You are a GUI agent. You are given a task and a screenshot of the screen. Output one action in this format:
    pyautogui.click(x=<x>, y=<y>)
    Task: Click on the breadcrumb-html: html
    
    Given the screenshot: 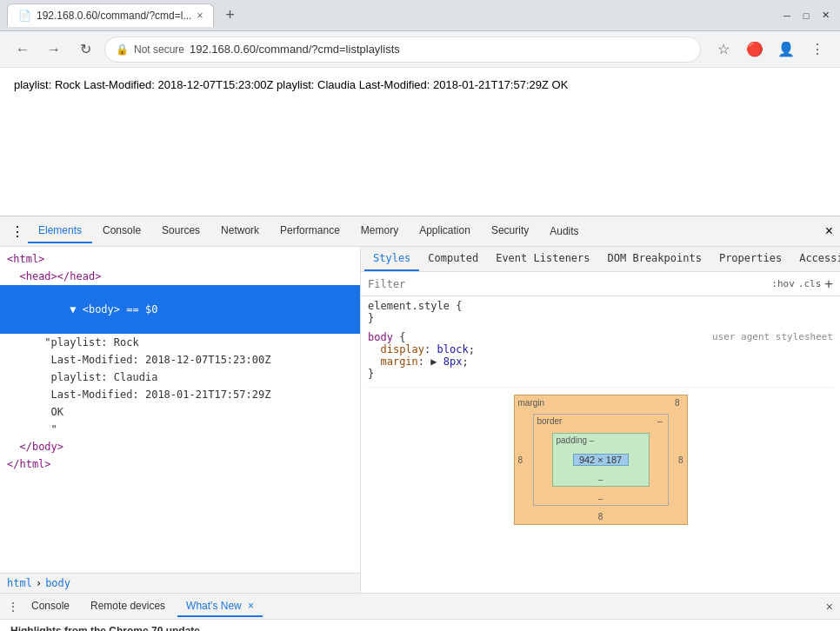 What is the action you would take?
    pyautogui.click(x=19, y=583)
    